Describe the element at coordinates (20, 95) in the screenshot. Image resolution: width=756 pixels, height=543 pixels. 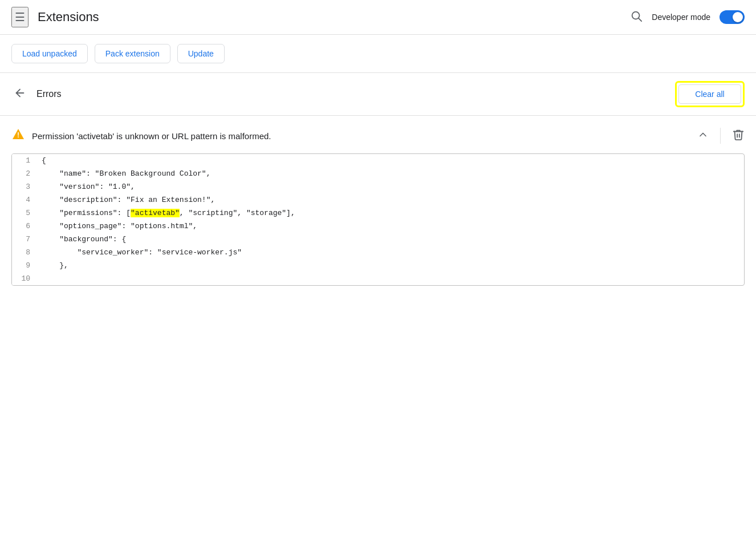
I see `back-button` at that location.